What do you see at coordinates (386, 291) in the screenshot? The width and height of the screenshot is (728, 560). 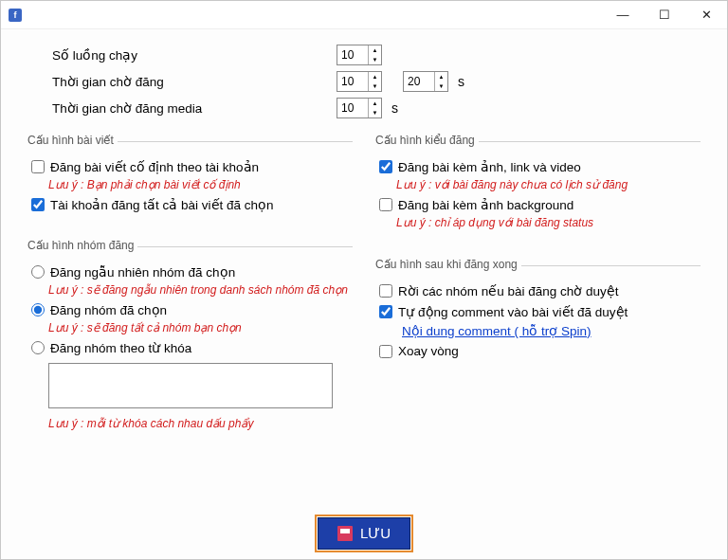 I see `chk-leave-pending` at bounding box center [386, 291].